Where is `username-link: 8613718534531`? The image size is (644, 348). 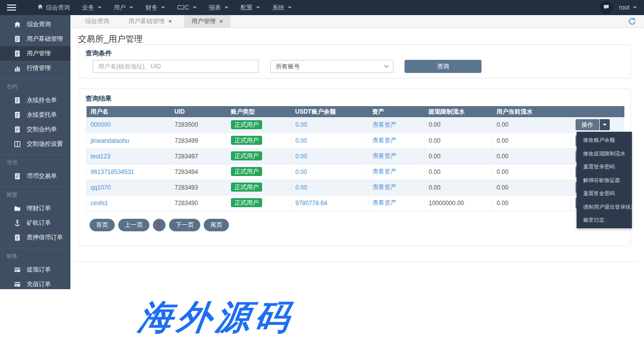
username-link: 8613718534531 is located at coordinates (113, 172).